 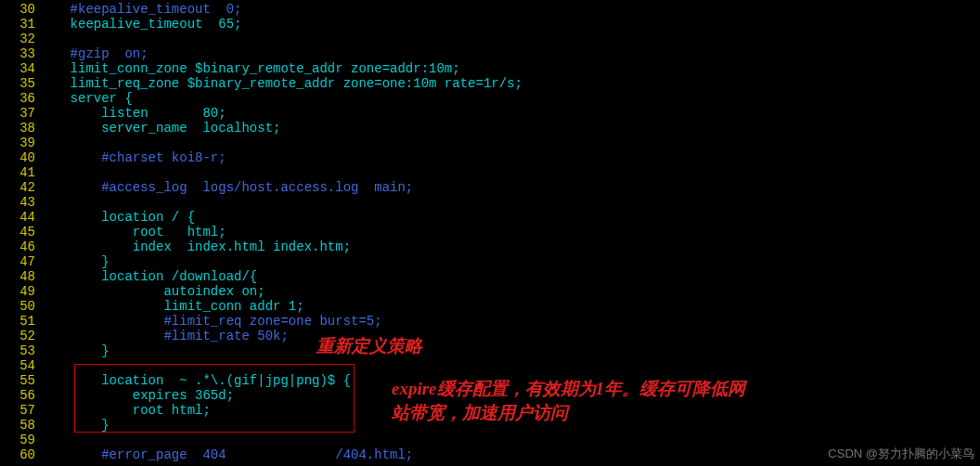 I want to click on code-text: location /download/{, so click(x=148, y=277).